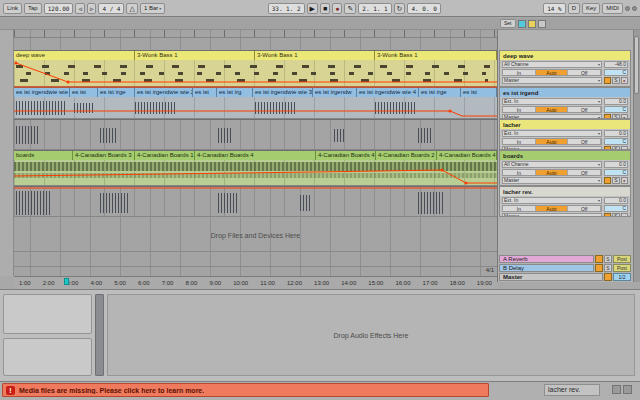  Describe the element at coordinates (256, 134) in the screenshot. I see `track-lane-lacher` at that location.